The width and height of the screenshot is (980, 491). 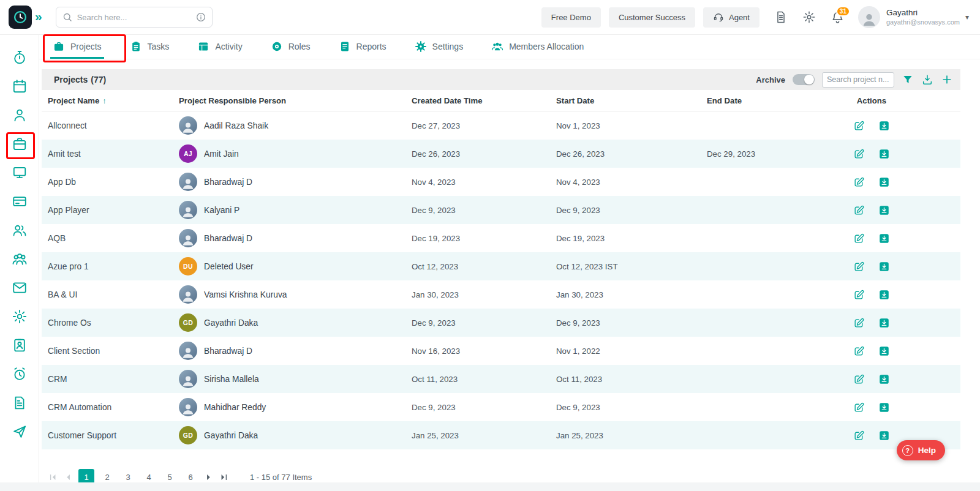 I want to click on user-menu: Gayathri gayathri@snovasys.com, so click(x=923, y=17).